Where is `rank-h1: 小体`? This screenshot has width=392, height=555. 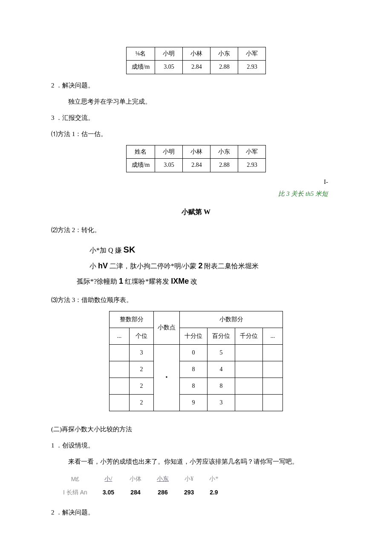
rank-h1: 小体 is located at coordinates (135, 479).